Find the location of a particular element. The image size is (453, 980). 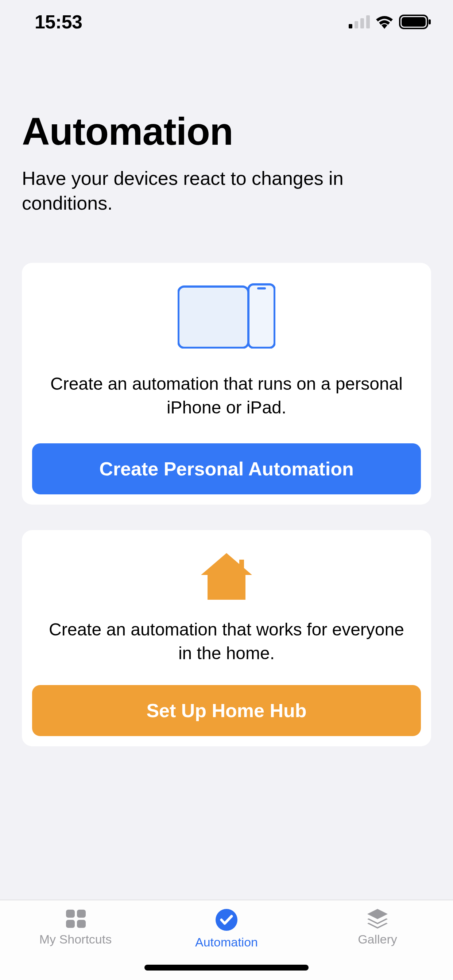

tab-automation: Automation is located at coordinates (226, 929).